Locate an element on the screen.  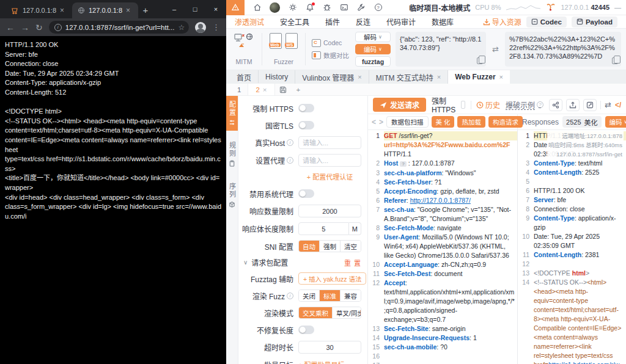
force-https-toggle is located at coordinates (306, 108).